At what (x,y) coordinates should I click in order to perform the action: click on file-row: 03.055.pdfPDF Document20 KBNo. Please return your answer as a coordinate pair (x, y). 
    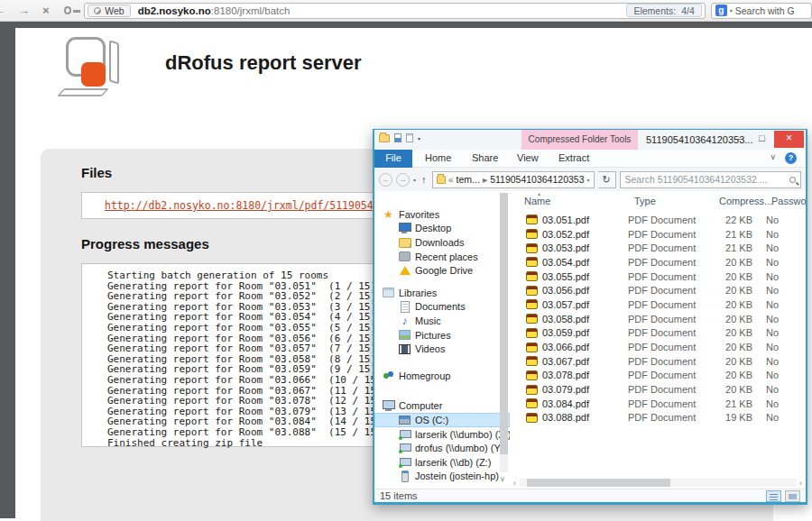
    Looking at the image, I should click on (659, 277).